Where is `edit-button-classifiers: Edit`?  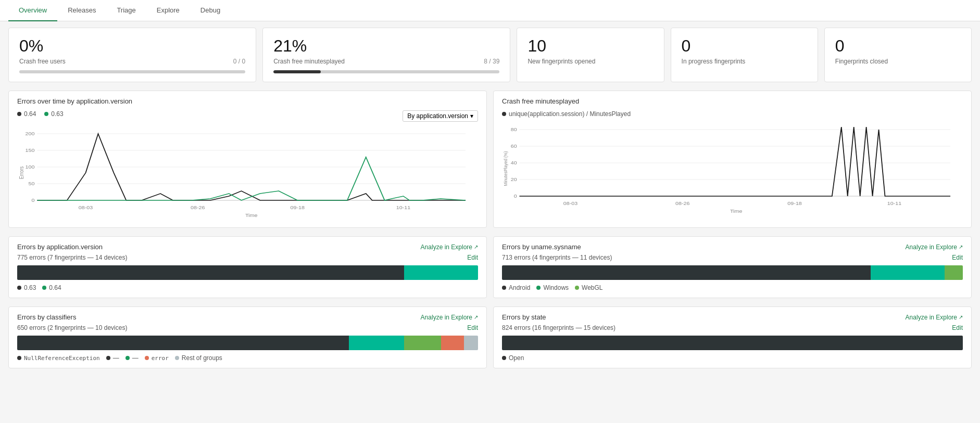 edit-button-classifiers: Edit is located at coordinates (473, 328).